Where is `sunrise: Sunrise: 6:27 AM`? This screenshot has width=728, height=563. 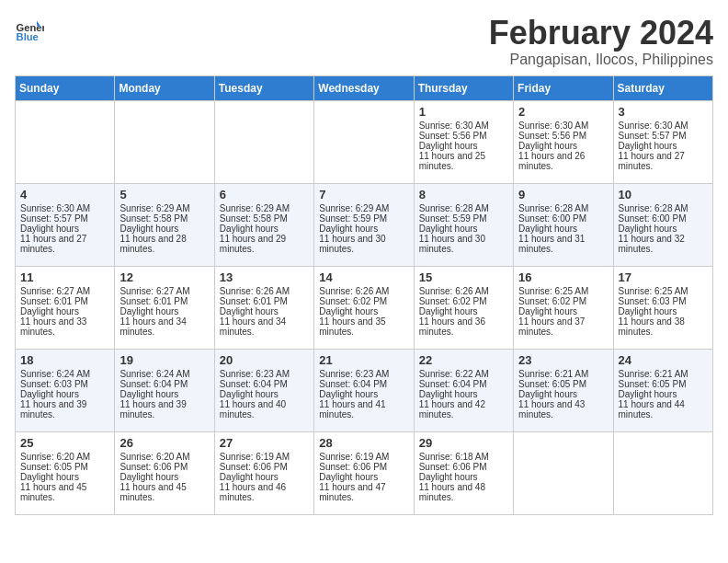 sunrise: Sunrise: 6:27 AM is located at coordinates (64, 291).